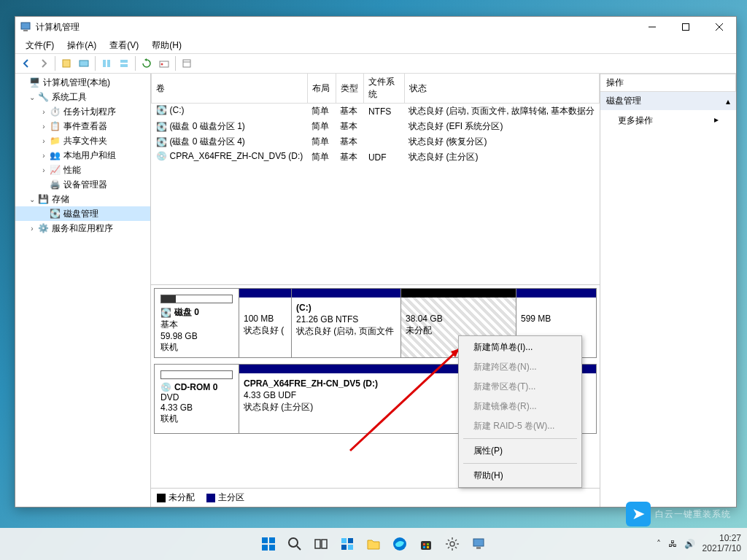 The image size is (747, 560). I want to click on legend: 未分配 主分区, so click(375, 497).